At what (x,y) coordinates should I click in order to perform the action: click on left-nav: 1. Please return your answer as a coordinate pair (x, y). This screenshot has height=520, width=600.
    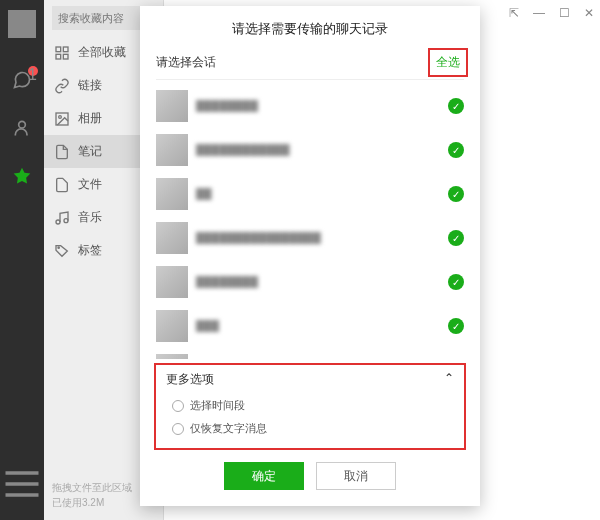
    Looking at the image, I should click on (22, 260).